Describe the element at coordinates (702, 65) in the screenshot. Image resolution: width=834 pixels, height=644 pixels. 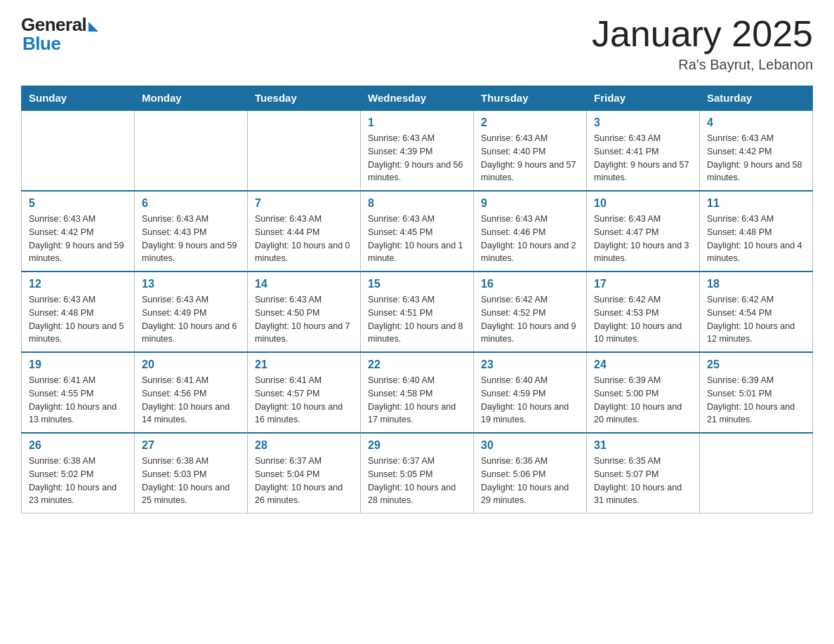
I see `location-title: Ra's Bayrut, Lebanon` at that location.